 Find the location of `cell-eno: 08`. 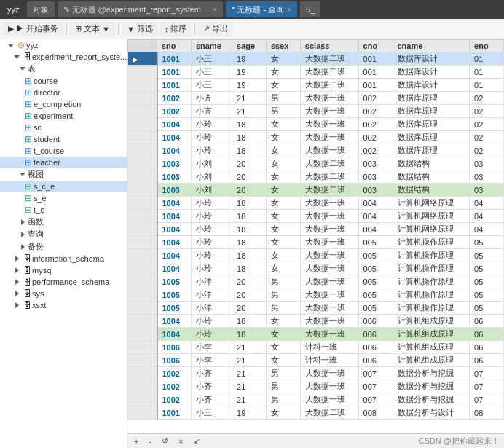

cell-eno: 08 is located at coordinates (487, 413).